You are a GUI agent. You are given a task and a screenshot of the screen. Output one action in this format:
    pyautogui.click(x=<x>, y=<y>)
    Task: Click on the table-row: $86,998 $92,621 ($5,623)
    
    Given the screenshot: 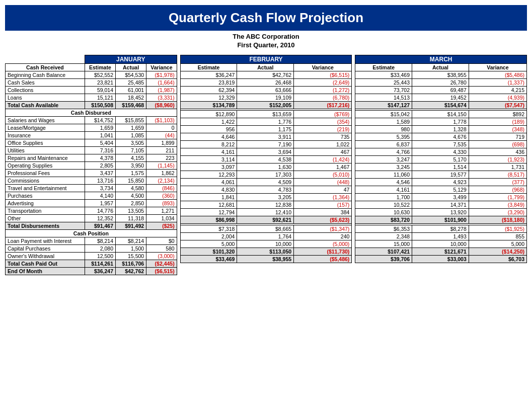 What is the action you would take?
    pyautogui.click(x=266, y=220)
    